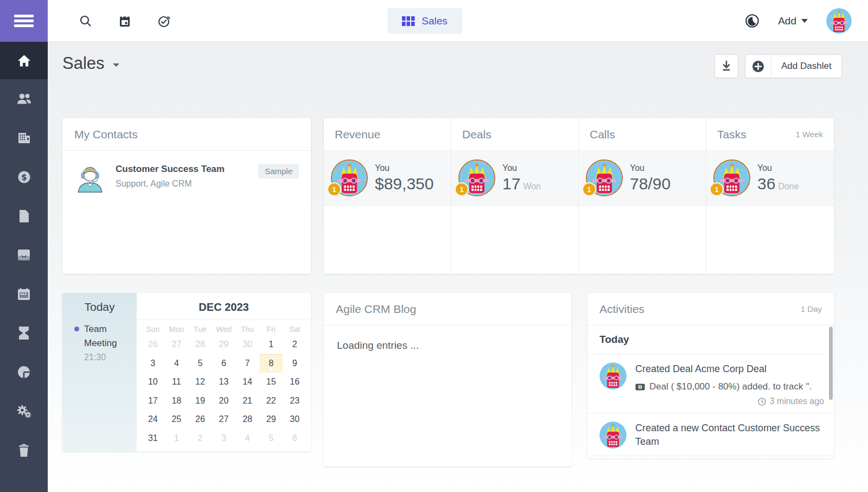 This screenshot has height=492, width=868. Describe the element at coordinates (86, 21) in the screenshot. I see `search-icon` at that location.